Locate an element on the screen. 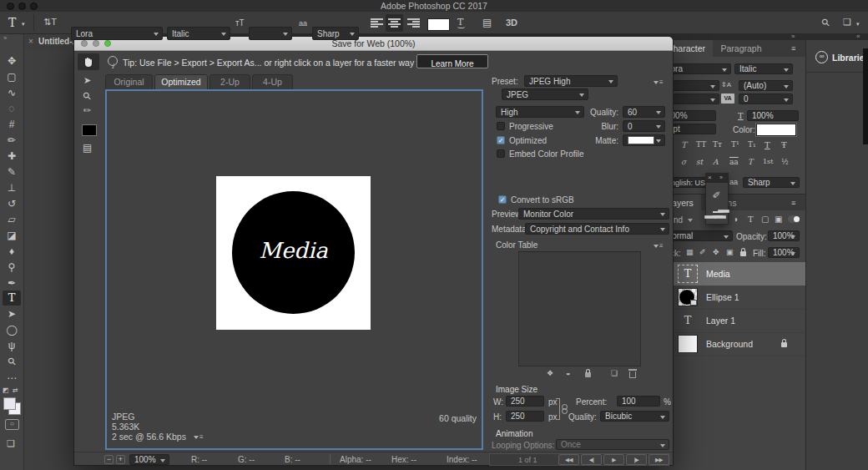 This screenshot has height=470, width=868. dialog-zoom-tool-icon: ⚲ is located at coordinates (87, 96).